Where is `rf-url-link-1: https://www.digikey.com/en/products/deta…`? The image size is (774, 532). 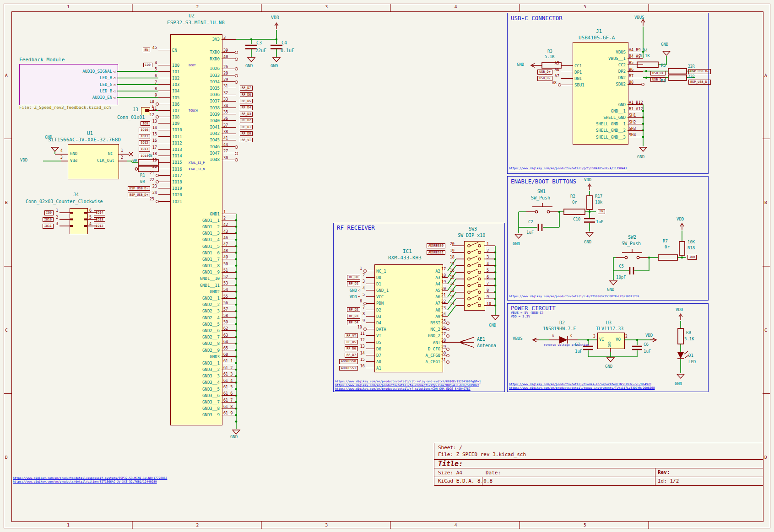
rf-url-link-1: https://www.digikey.com/en/products/deta… is located at coordinates (408, 382).